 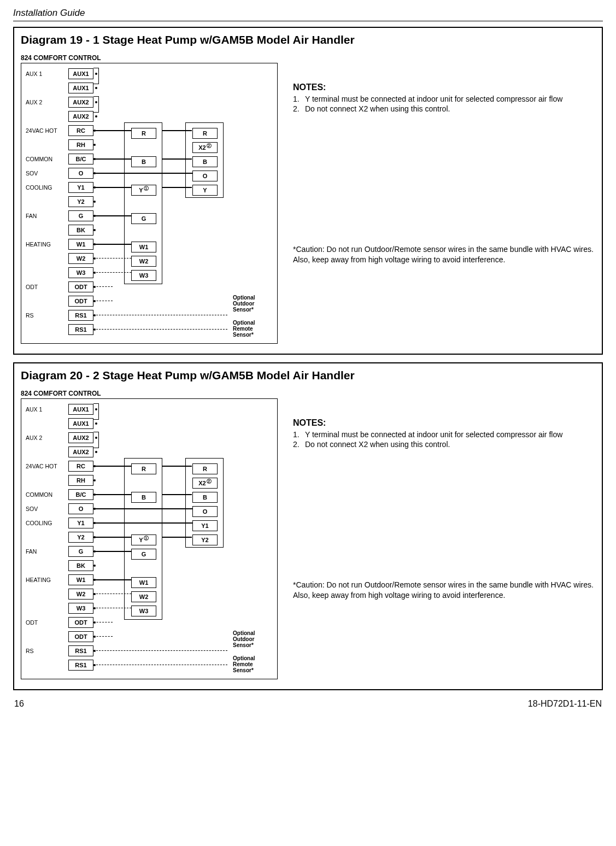 What do you see at coordinates (205, 540) in the screenshot?
I see `outdoor-terminal: Y2` at bounding box center [205, 540].